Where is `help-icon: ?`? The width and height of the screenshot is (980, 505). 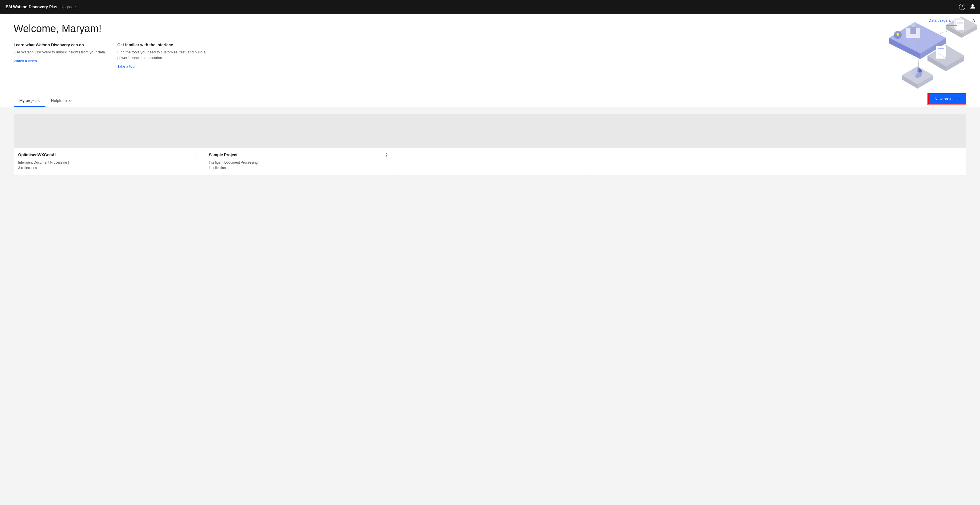
help-icon: ? is located at coordinates (962, 7).